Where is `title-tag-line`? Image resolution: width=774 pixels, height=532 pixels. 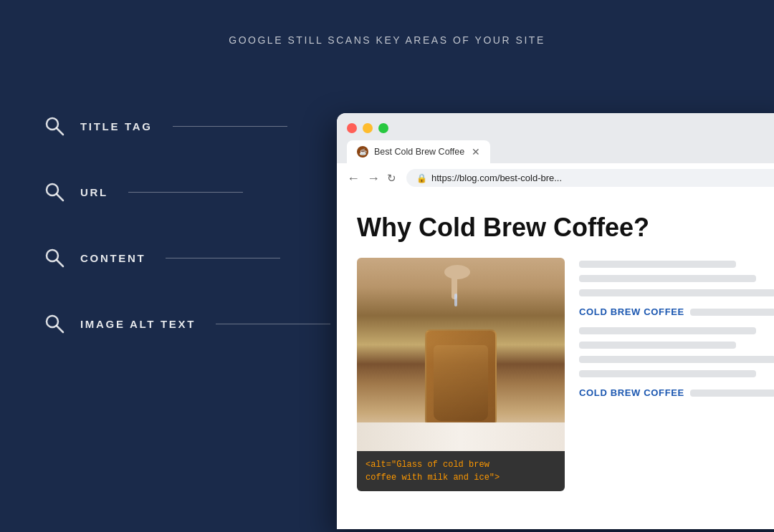
title-tag-line is located at coordinates (230, 126).